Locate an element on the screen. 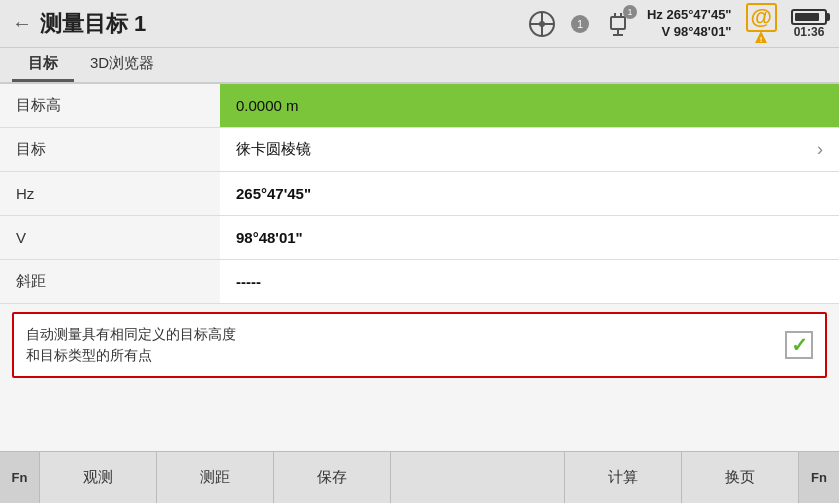 The height and width of the screenshot is (503, 839). switch-page-button: 换页 is located at coordinates (740, 478).